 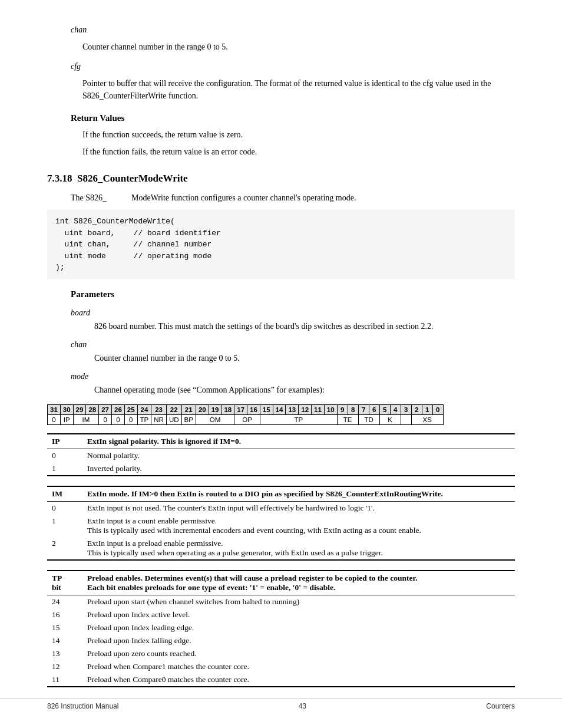 What do you see at coordinates (305, 358) in the screenshot?
I see `chan2-desc: Counter channel number in the range 0 to…` at bounding box center [305, 358].